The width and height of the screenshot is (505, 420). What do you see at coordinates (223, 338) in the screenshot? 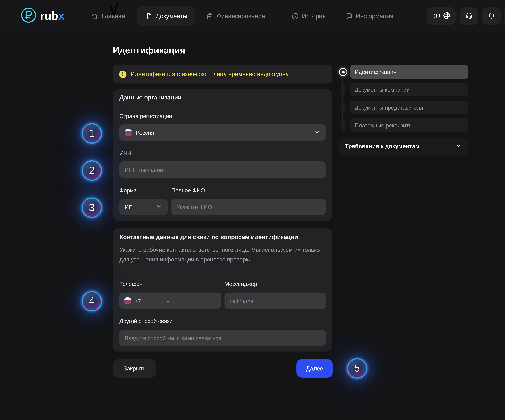
I see `other-contact-input` at bounding box center [223, 338].